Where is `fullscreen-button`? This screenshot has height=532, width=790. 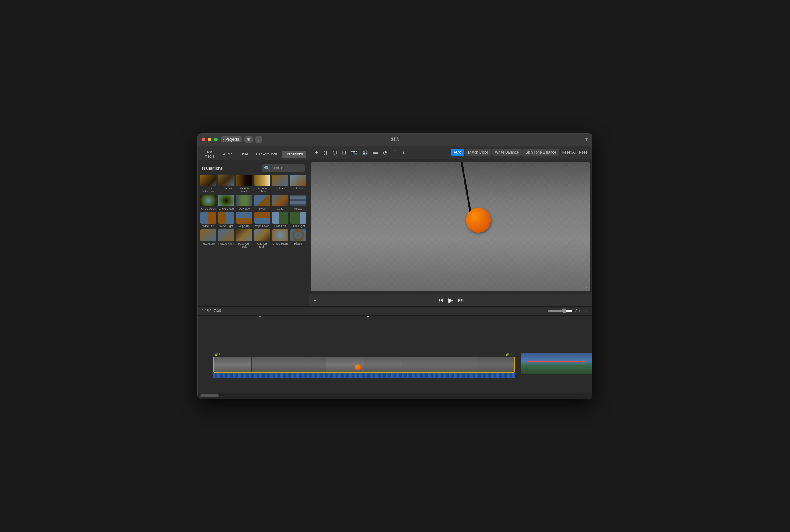 fullscreen-button is located at coordinates (216, 139).